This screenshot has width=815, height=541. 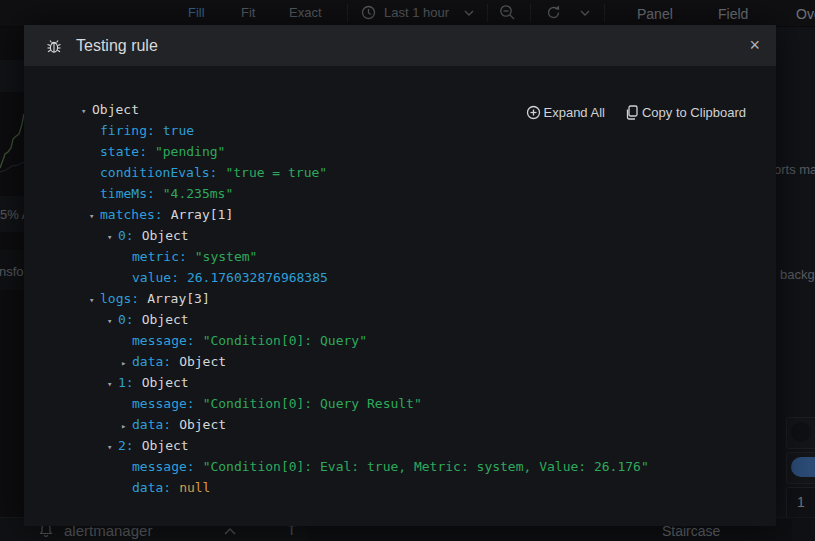 I want to click on json-tree-row: ▾1:Object, so click(x=400, y=382).